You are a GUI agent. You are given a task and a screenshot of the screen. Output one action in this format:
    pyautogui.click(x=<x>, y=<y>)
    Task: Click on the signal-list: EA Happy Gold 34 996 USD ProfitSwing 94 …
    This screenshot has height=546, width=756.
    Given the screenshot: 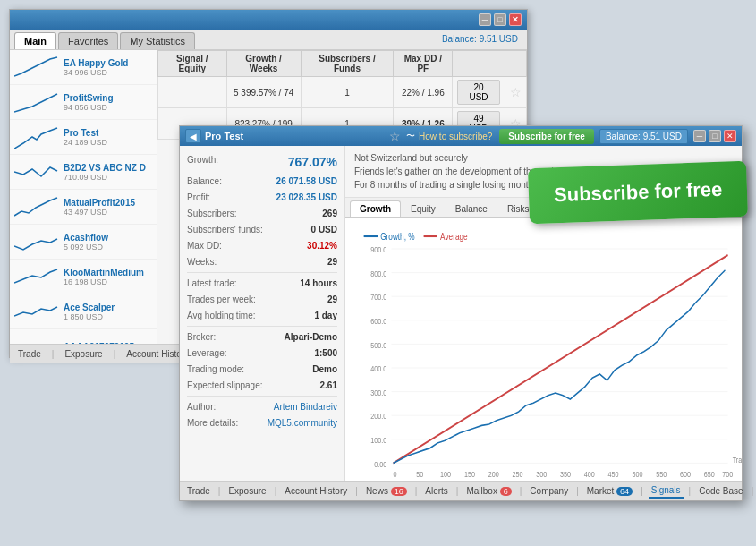 What is the action you would take?
    pyautogui.click(x=84, y=197)
    